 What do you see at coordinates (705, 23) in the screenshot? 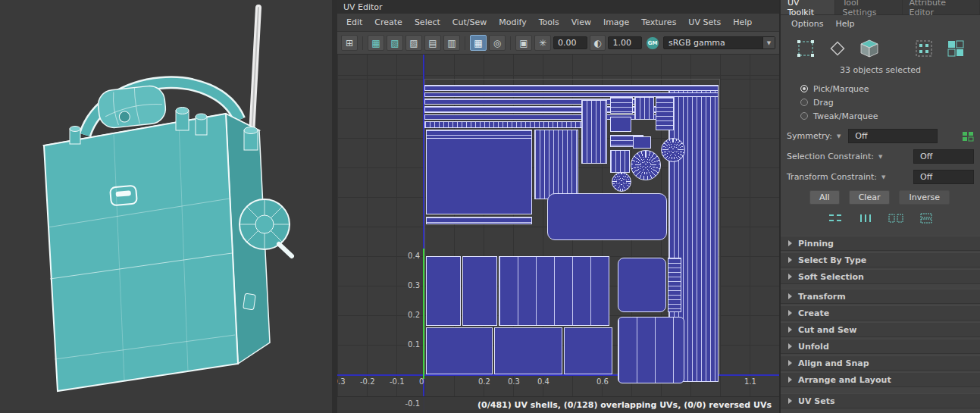
I see `uv-menu-uv-sets: UV Sets` at bounding box center [705, 23].